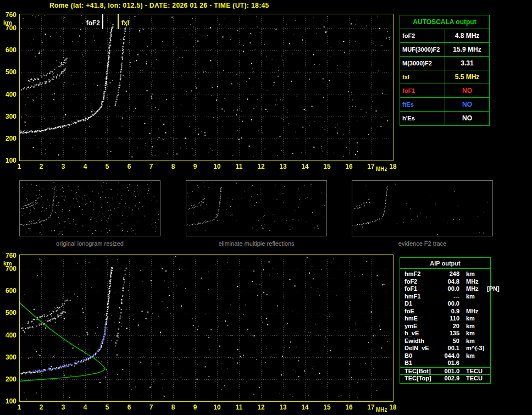 The height and width of the screenshot is (415, 532). I want to click on aip-param-name: foF1, so click(421, 289).